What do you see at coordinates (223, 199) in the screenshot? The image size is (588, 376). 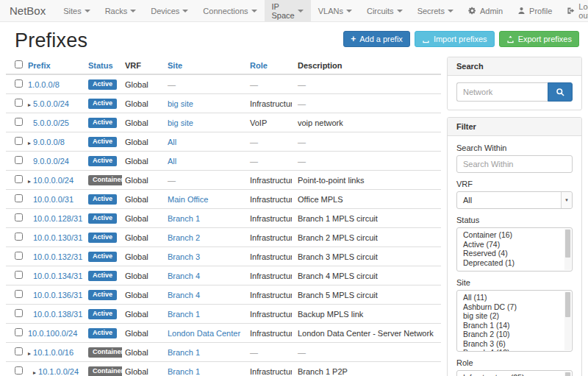 I see `table-row: 10.0.0.0/31ActiveGlobalMain OfficeInfras…` at bounding box center [223, 199].